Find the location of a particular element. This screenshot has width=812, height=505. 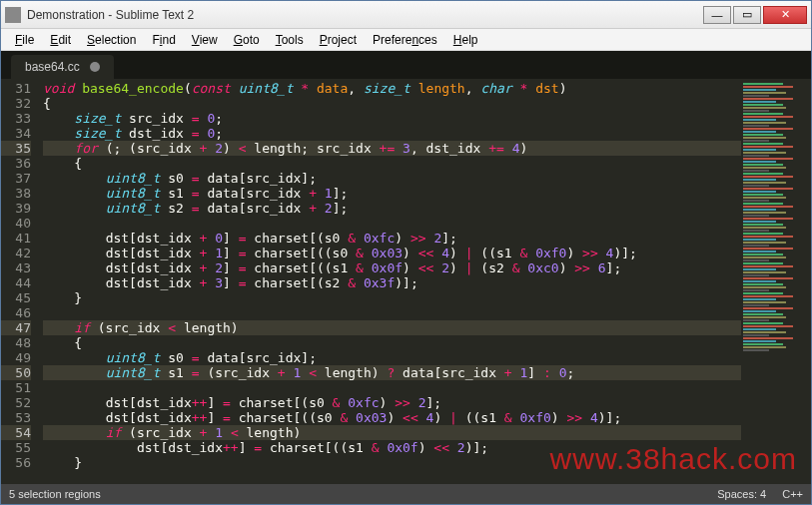

code-line: if (src_idx < length) is located at coordinates (392, 327).